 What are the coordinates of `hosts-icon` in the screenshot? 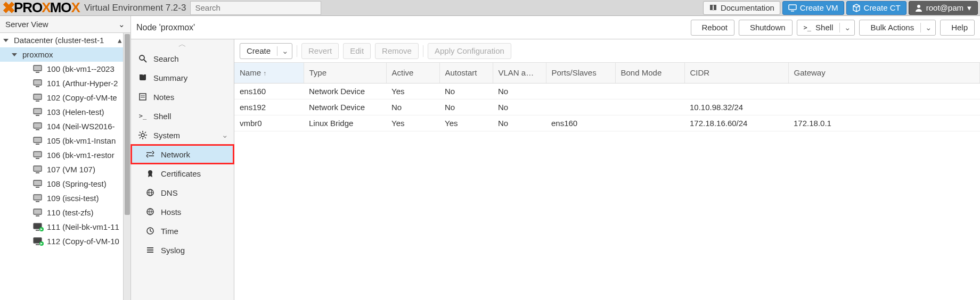 It's located at (150, 212).